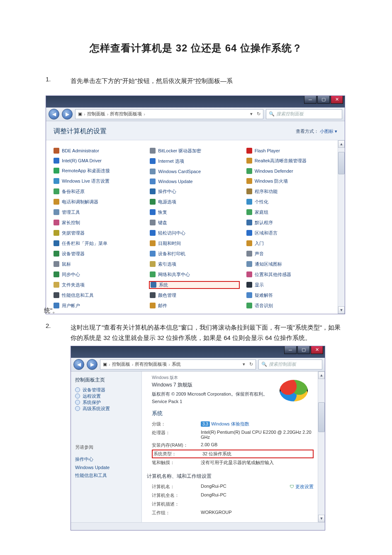 This screenshot has width=392, height=555. Describe the element at coordinates (98, 202) in the screenshot. I see `cp-item: 电话和调制解调器` at that location.